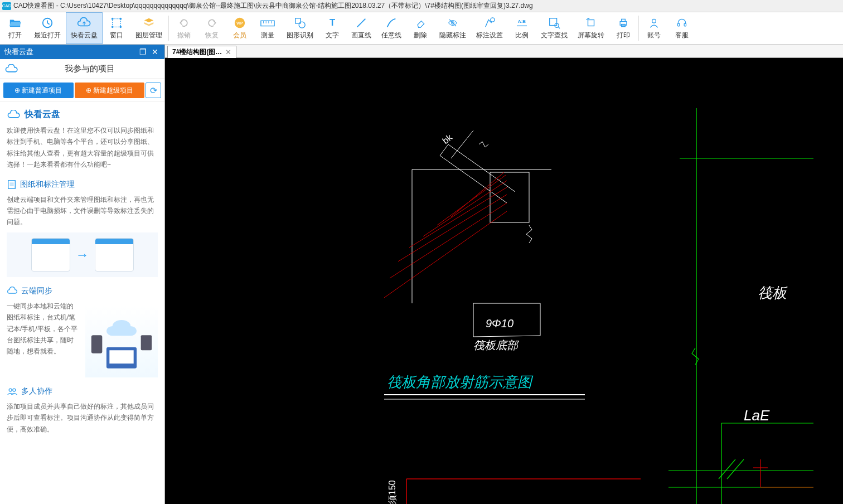 This screenshot has height=504, width=843. I want to click on service-button: 客服, so click(682, 28).